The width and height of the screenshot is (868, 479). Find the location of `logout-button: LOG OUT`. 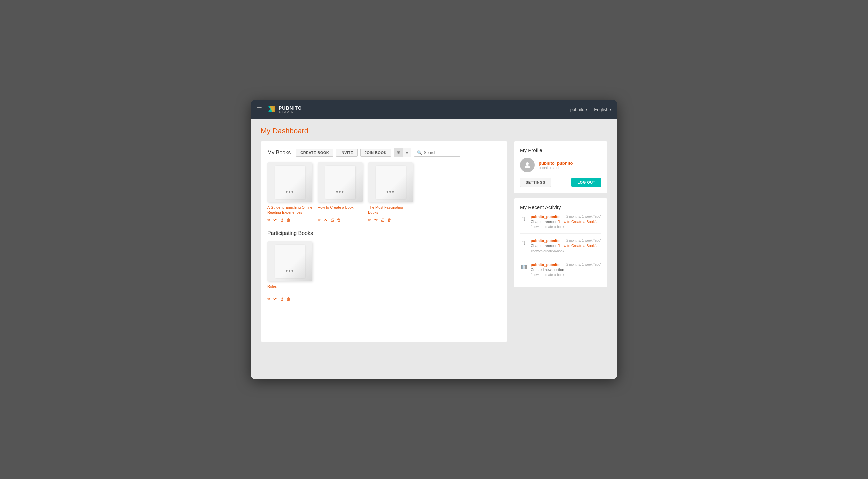

logout-button: LOG OUT is located at coordinates (586, 182).